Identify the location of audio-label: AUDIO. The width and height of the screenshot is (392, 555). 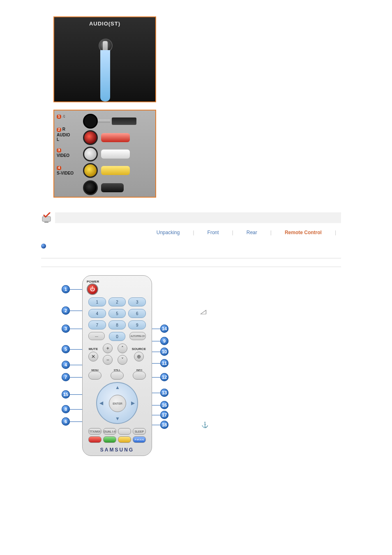
(65, 135).